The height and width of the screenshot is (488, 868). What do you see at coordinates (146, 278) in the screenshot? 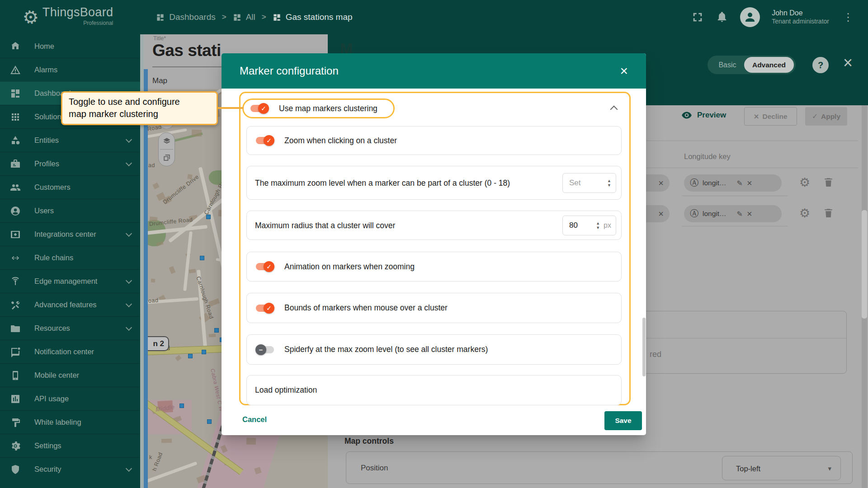
I see `widget-selection-border` at bounding box center [146, 278].